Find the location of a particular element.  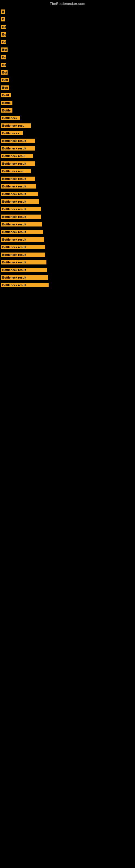

bar-label: Bottleneck resul is located at coordinates (17, 156).